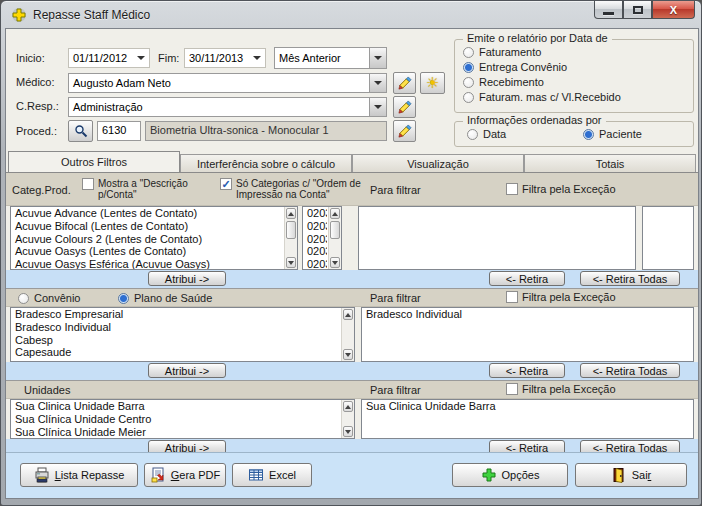  What do you see at coordinates (322, 58) in the screenshot?
I see `periodo-value: Mês Anterior` at bounding box center [322, 58].